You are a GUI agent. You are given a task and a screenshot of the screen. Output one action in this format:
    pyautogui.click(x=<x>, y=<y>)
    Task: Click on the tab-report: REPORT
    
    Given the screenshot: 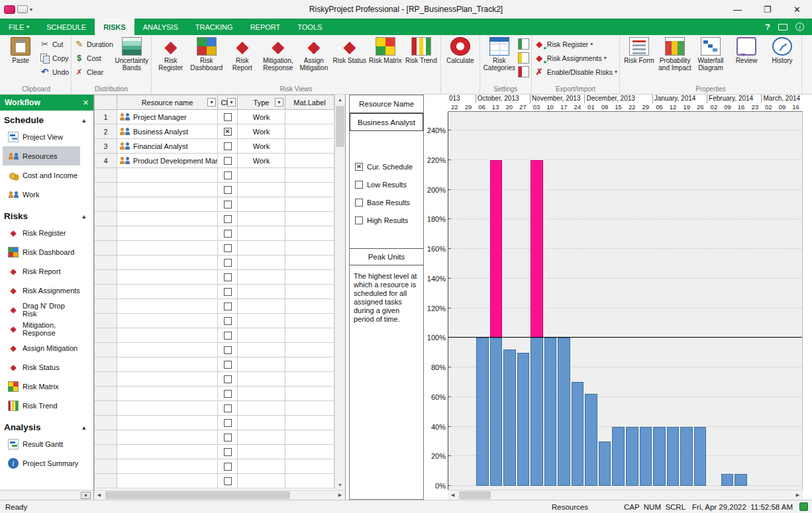 What is the action you would take?
    pyautogui.click(x=266, y=26)
    